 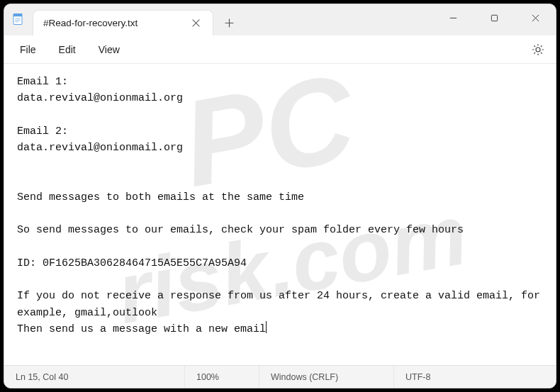 What do you see at coordinates (115, 23) in the screenshot?
I see `tab-title: #Read-for-recovery.txt` at bounding box center [115, 23].